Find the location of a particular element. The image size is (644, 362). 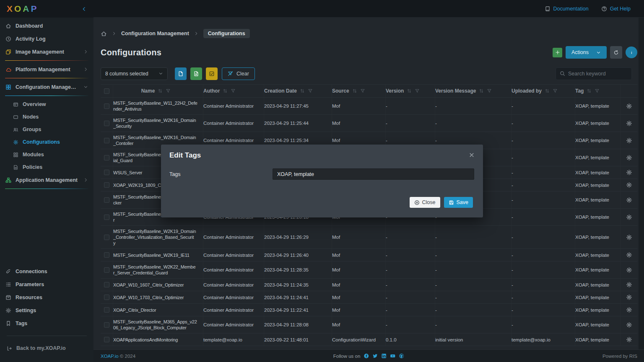

clear-filters-button: Clear is located at coordinates (238, 74).